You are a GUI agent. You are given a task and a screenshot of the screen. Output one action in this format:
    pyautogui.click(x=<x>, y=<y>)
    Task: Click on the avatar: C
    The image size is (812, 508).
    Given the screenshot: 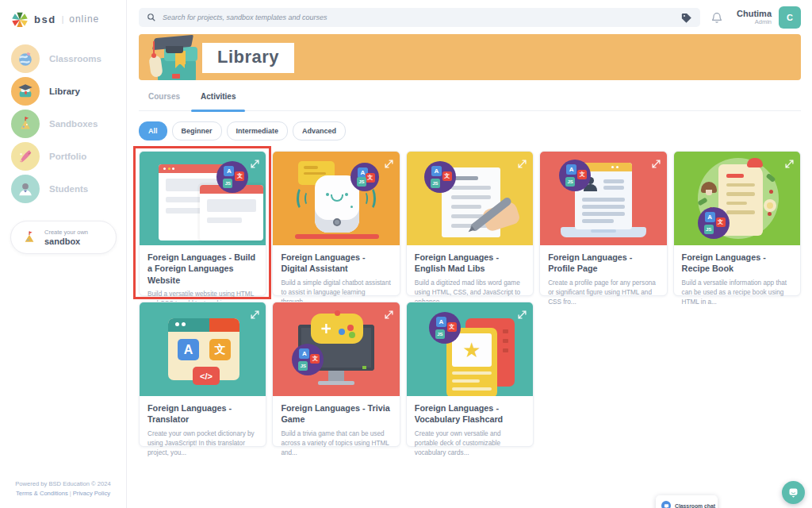 What is the action you would take?
    pyautogui.click(x=790, y=17)
    